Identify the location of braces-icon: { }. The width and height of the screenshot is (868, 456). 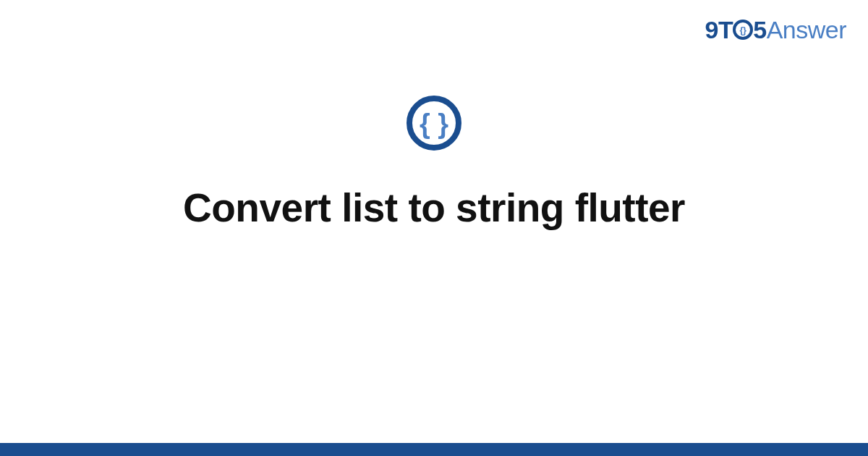
(434, 124).